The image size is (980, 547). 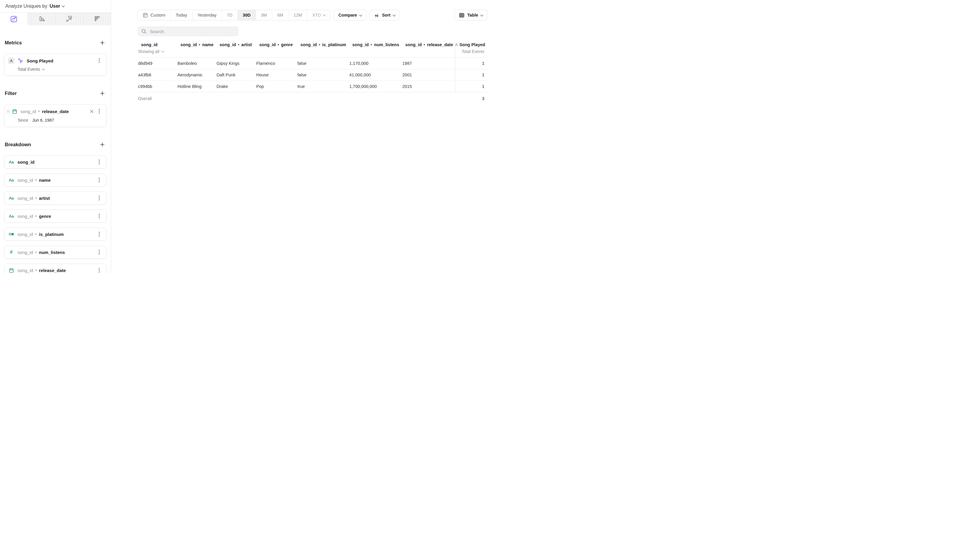 I want to click on breakdown-item: song_idis_platinum, so click(x=56, y=234).